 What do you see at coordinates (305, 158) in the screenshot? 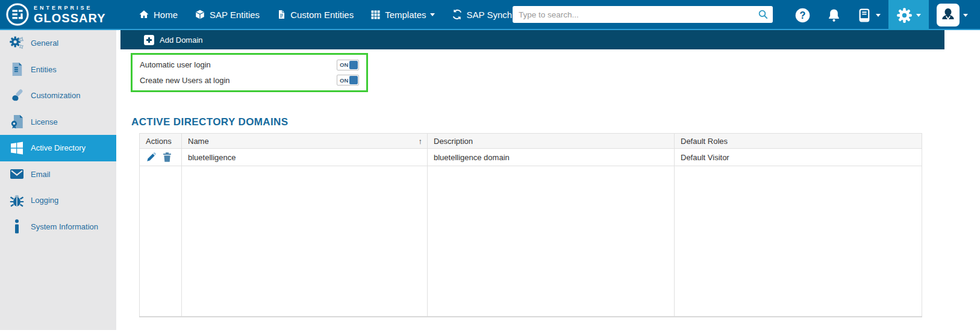
I see `domain-name-cell: bluetelligence` at bounding box center [305, 158].